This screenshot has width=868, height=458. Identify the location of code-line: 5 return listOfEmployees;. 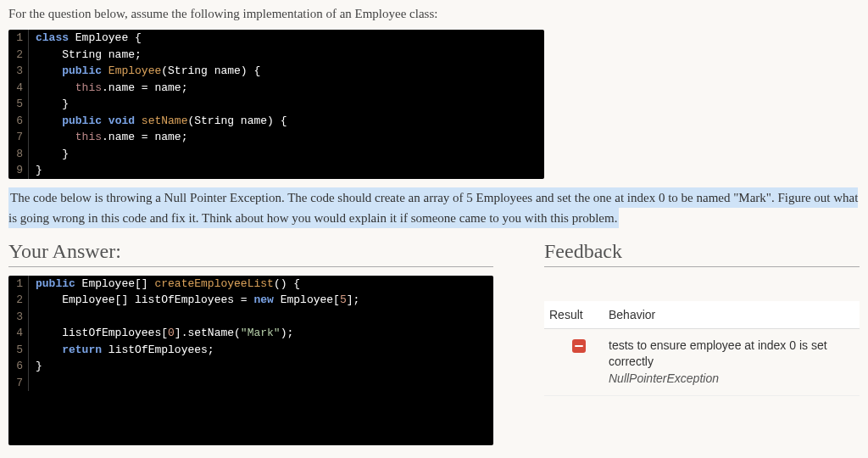
(251, 350).